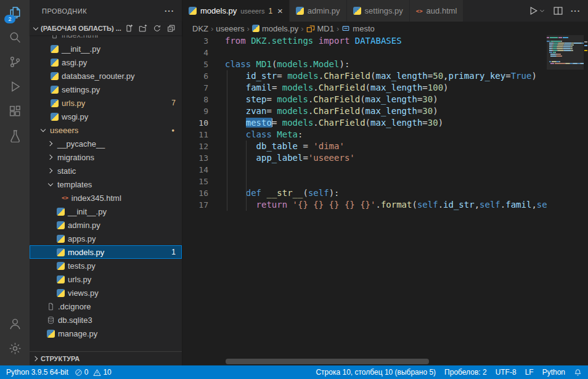 The height and width of the screenshot is (379, 588). I want to click on tab-bar: models.pyuseeers1×admin.pysettings.py<>a…, so click(385, 11).